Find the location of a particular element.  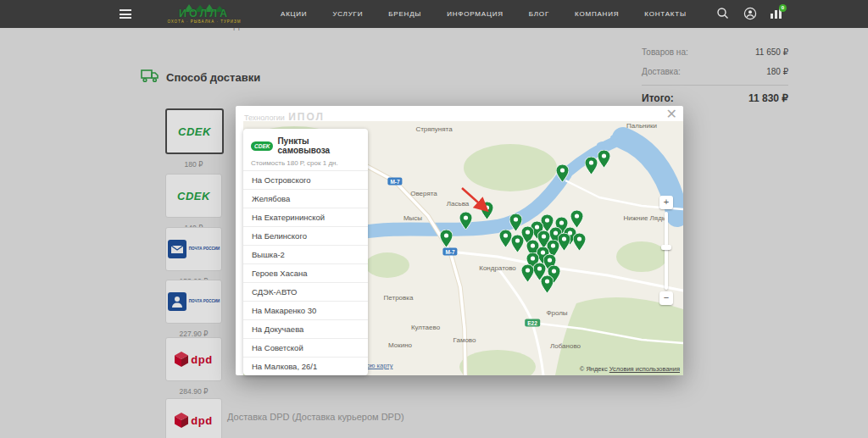

menu-item-blog: БЛОГ is located at coordinates (539, 14).